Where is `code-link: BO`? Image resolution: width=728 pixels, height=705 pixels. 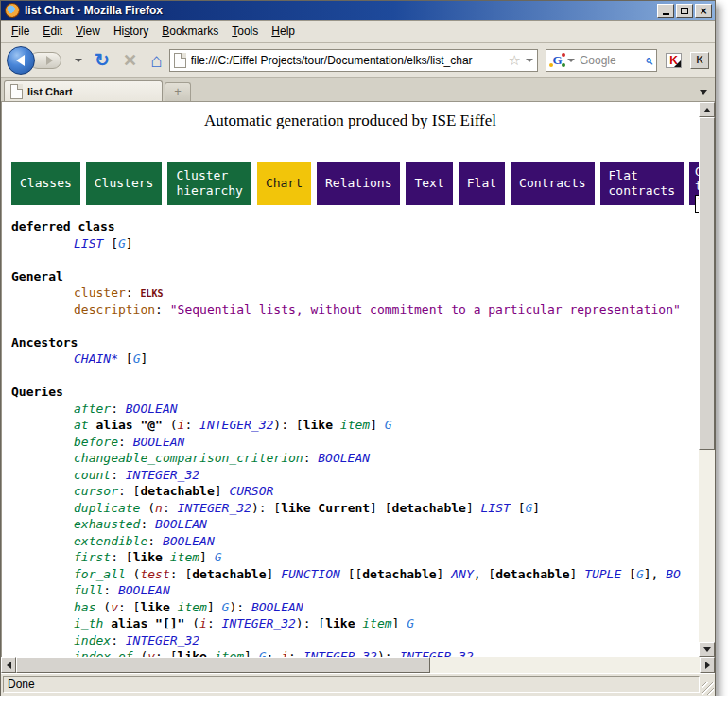
code-link: BO is located at coordinates (673, 575).